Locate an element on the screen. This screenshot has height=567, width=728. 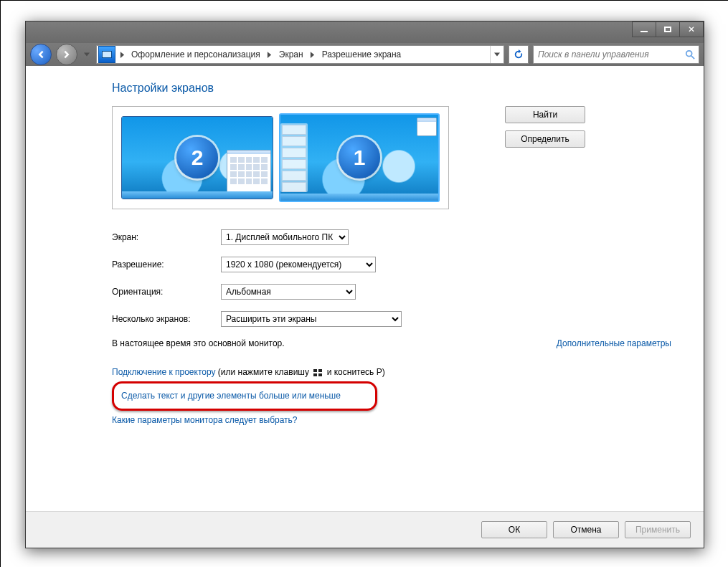
text-projector-hint1: (или нажмите клавишу is located at coordinates (264, 372).